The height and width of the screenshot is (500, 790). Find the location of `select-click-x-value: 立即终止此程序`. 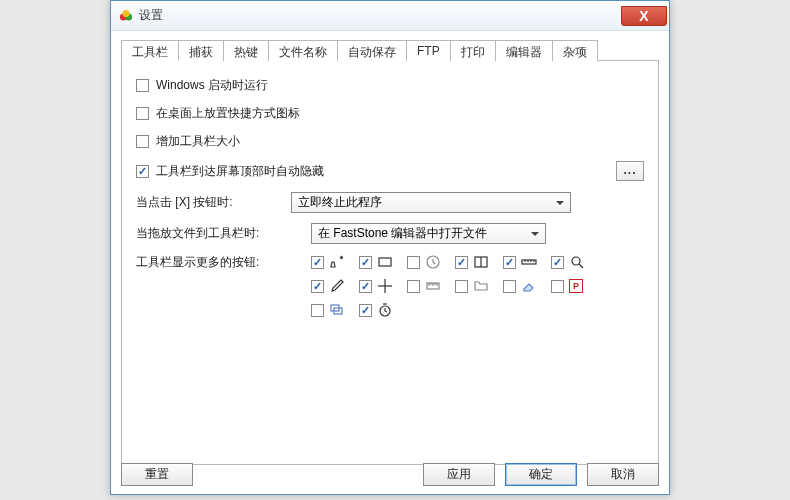

select-click-x-value: 立即终止此程序 is located at coordinates (340, 202).